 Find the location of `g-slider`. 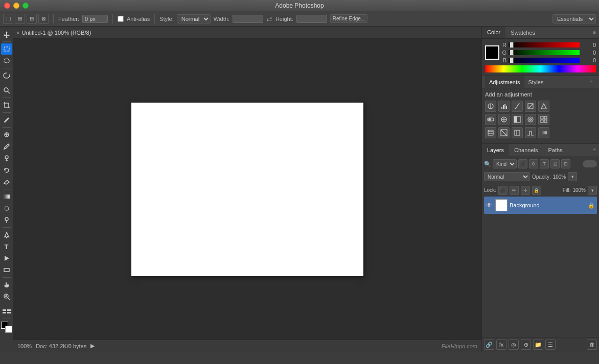

g-slider is located at coordinates (544, 53).